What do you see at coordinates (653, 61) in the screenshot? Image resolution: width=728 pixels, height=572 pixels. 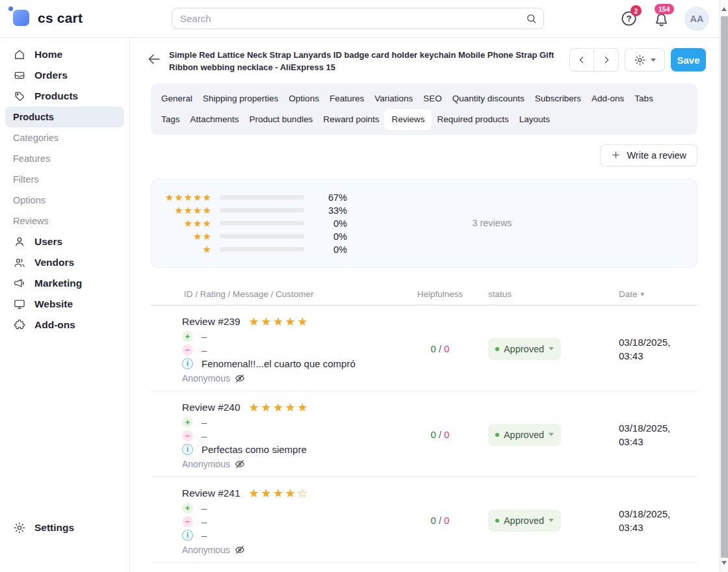 I see `chevron-down-icon` at bounding box center [653, 61].